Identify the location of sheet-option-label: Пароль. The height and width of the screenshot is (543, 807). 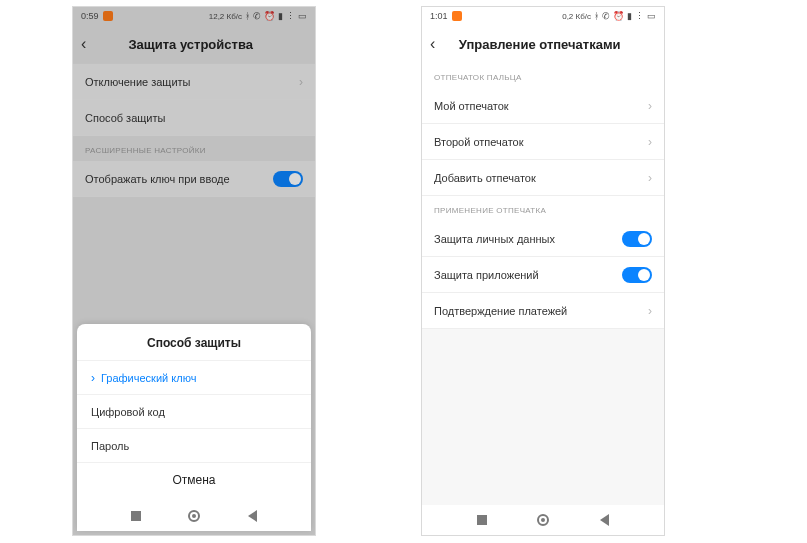
(110, 446).